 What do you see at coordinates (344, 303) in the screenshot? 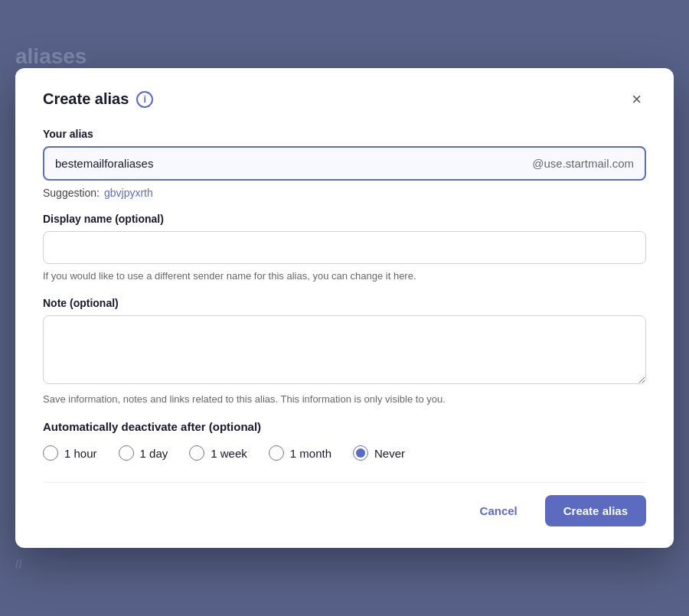
I see `note-label: Note (optional)` at bounding box center [344, 303].